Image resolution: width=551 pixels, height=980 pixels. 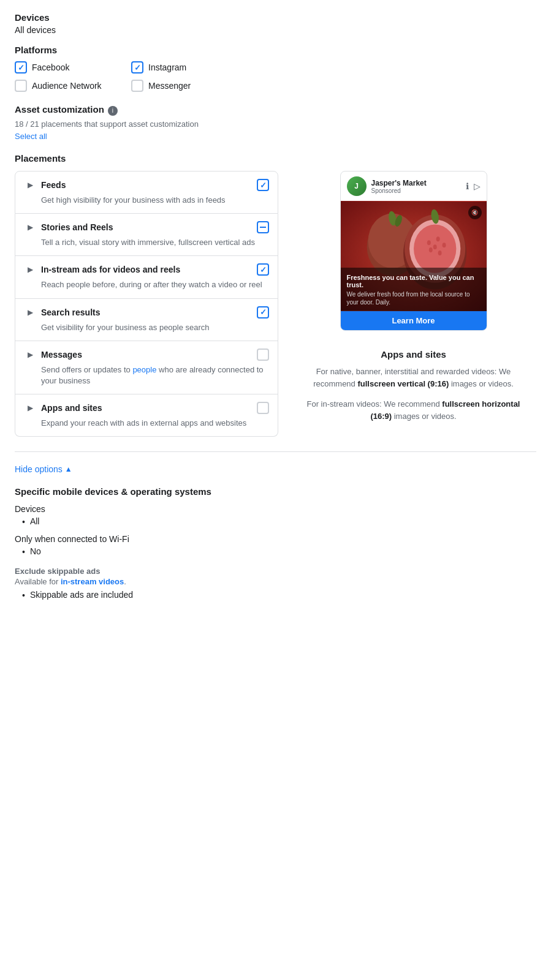 What do you see at coordinates (113, 111) in the screenshot?
I see `info-icon: i` at bounding box center [113, 111].